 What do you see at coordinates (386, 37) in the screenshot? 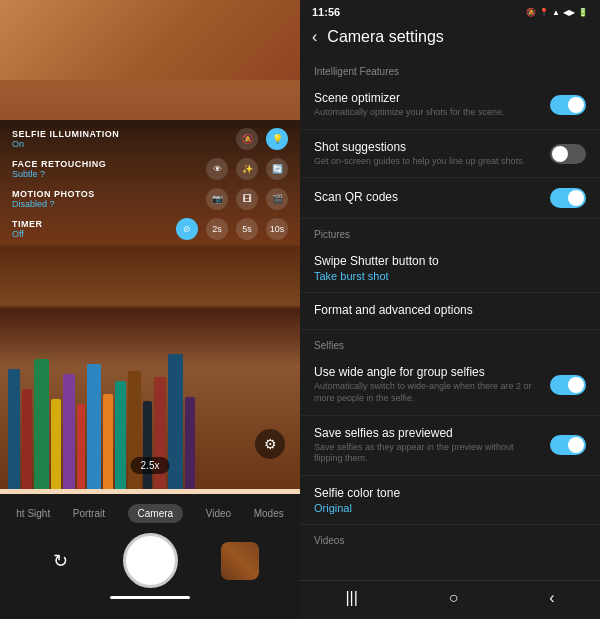
I see `settings-title: Camera settings` at bounding box center [386, 37].